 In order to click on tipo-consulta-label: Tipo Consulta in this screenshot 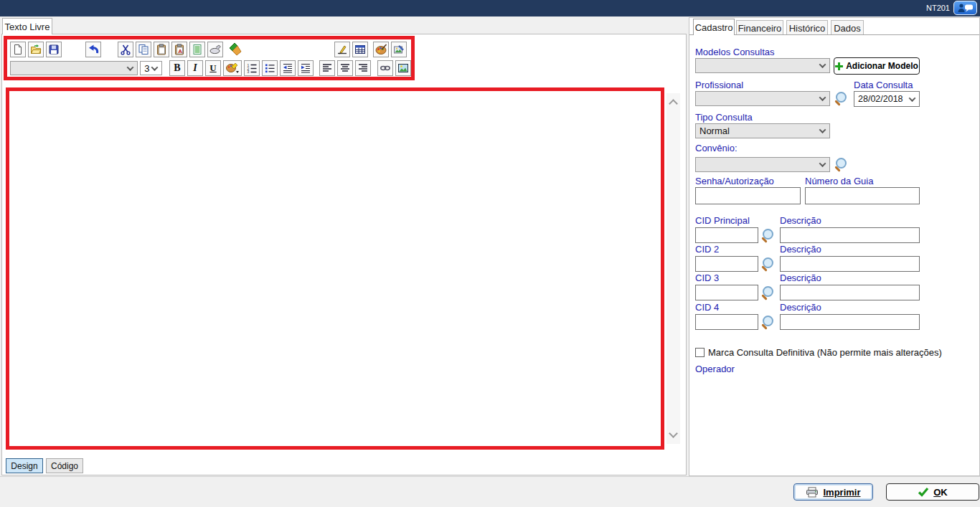, I will do `click(724, 118)`.